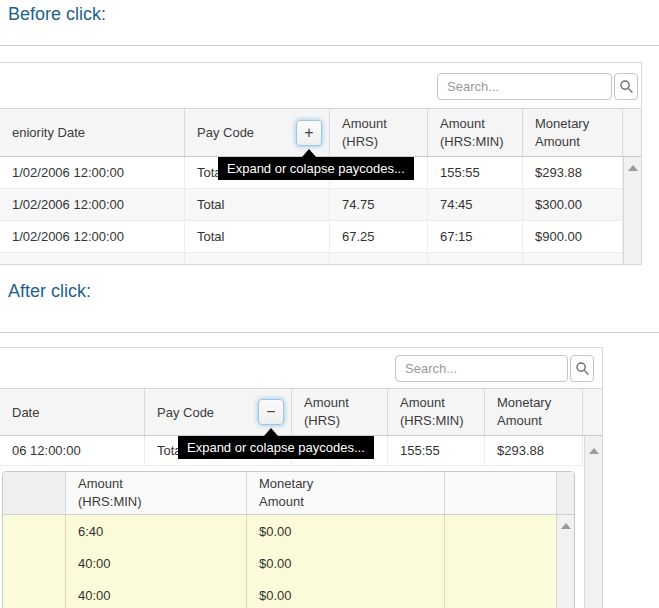  I want to click on cell-monetary-amount: $0.00, so click(345, 594).